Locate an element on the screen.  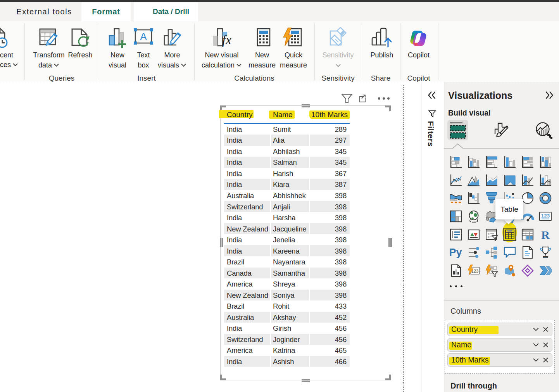
svg-text: R is located at coordinates (545, 235).